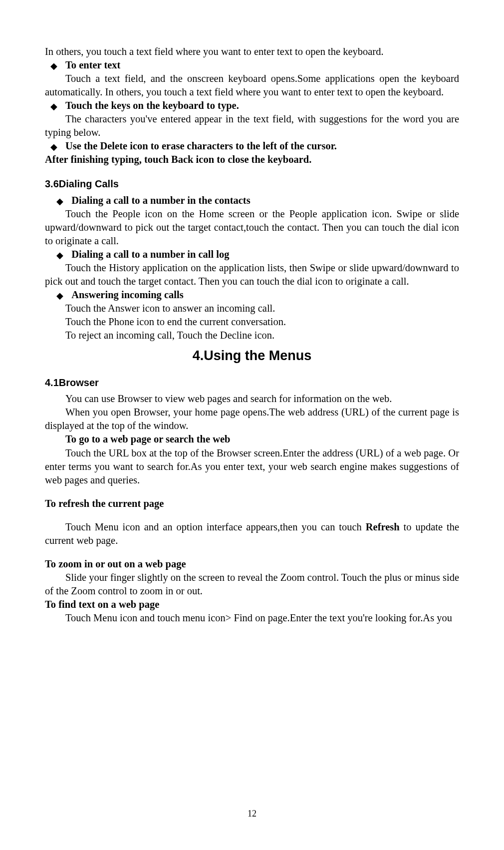  Describe the element at coordinates (216, 527) in the screenshot. I see `refresh-pre: Touch Menu icon and an option interface …` at that location.